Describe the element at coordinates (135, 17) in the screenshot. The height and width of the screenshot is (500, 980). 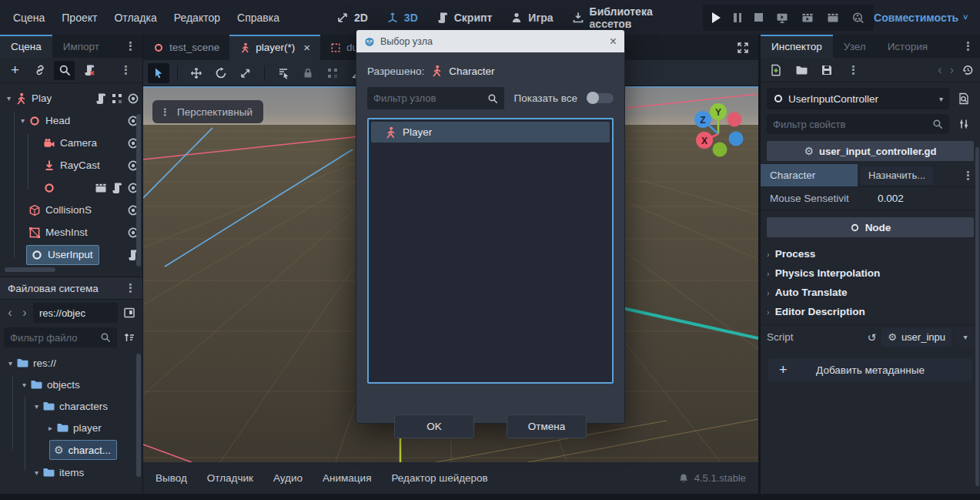
I see `menu-debug: Отладка` at that location.